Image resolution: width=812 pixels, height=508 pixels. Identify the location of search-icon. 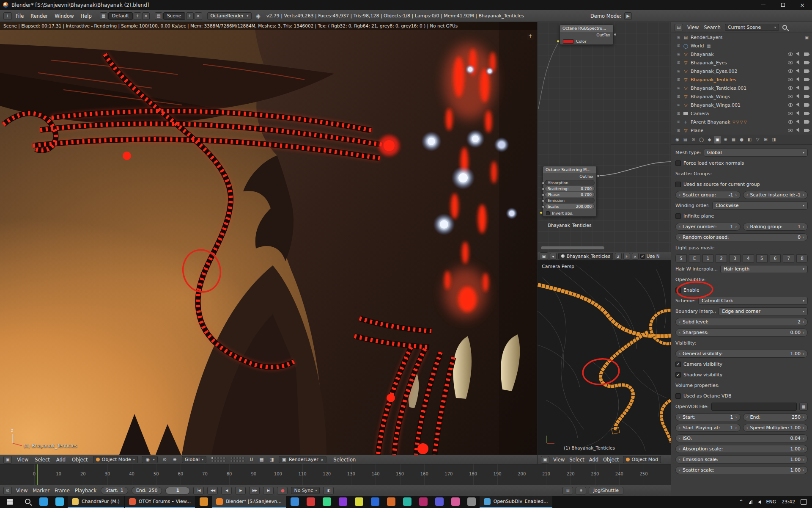
(785, 27).